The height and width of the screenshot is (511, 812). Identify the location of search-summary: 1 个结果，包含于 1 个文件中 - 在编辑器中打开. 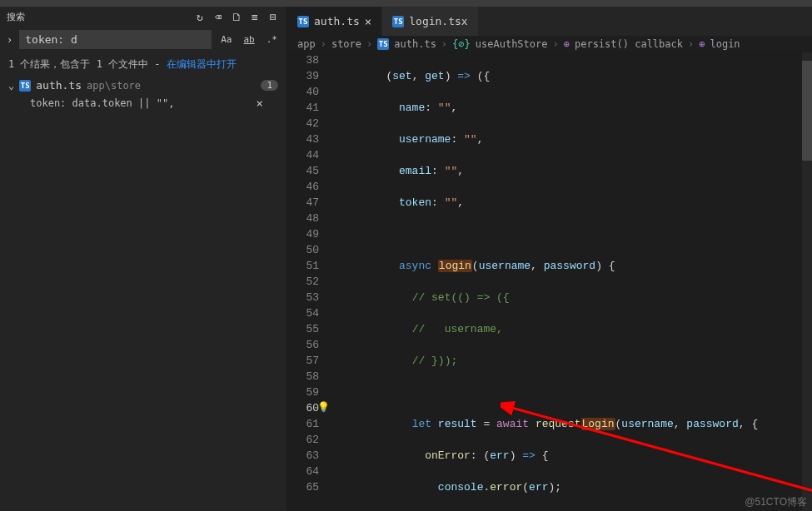
(143, 65).